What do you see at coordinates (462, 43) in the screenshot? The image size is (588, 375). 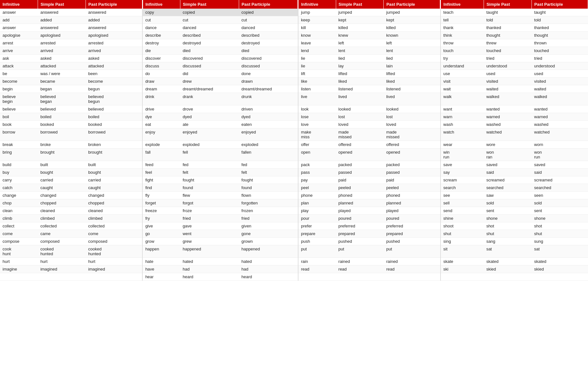 I see `cell-g3-r4-c0: throw` at bounding box center [462, 43].